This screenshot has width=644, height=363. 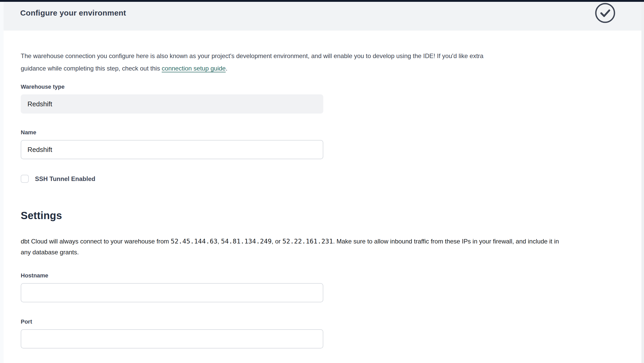 What do you see at coordinates (322, 1) in the screenshot?
I see `top-accent-bar` at bounding box center [322, 1].